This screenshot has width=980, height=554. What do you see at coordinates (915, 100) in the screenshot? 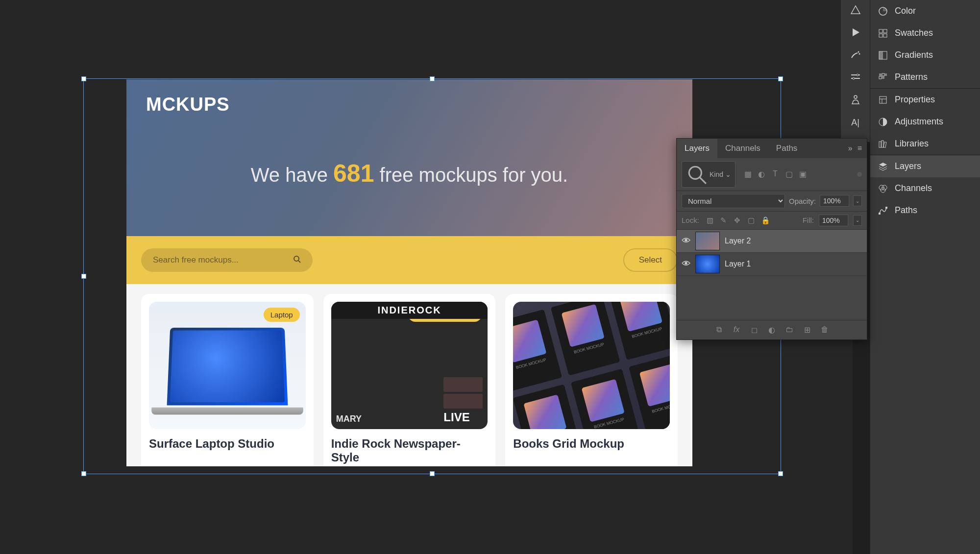
I see `panel-label: Properties` at bounding box center [915, 100].